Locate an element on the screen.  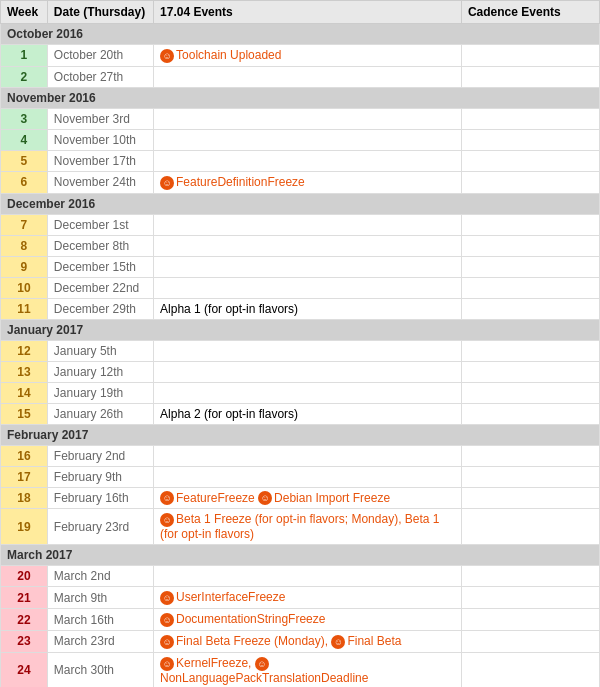
events-cell: ☺KernelFreeze, ☺NonLanguagePackTranslati… is located at coordinates (308, 670).